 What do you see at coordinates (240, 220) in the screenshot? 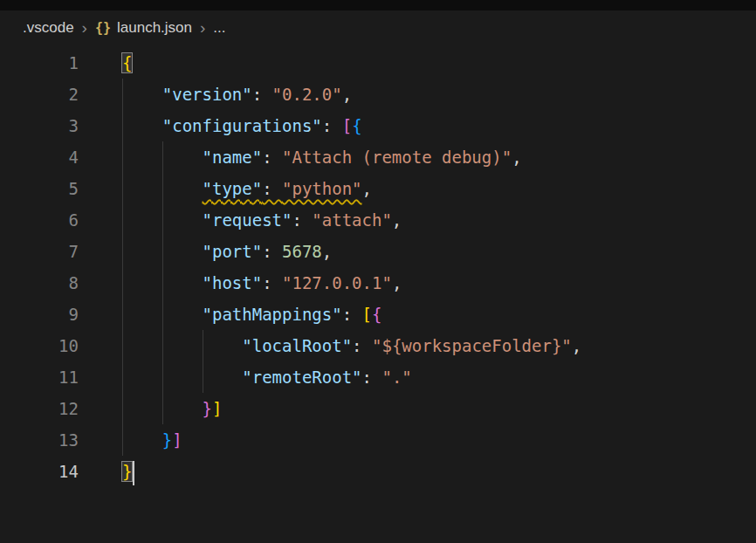
I see `code-content: "request": "attach",` at bounding box center [240, 220].